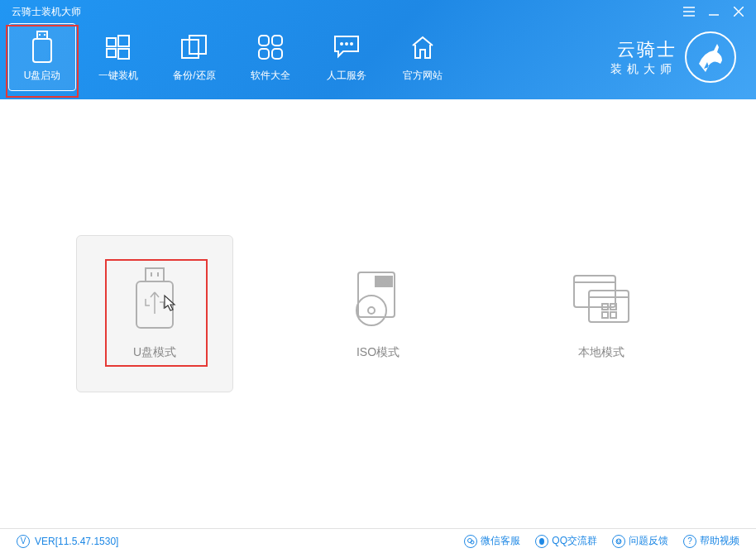  I want to click on menu-button, so click(689, 12).